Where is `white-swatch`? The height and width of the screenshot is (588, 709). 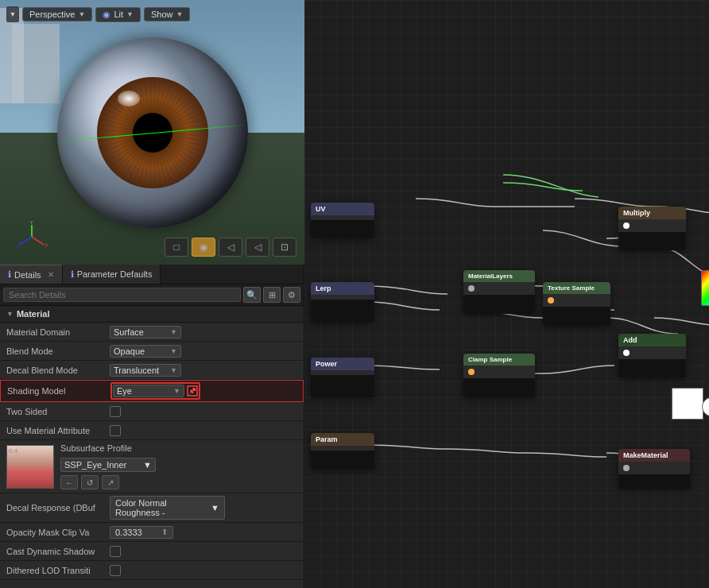
white-swatch is located at coordinates (688, 404).